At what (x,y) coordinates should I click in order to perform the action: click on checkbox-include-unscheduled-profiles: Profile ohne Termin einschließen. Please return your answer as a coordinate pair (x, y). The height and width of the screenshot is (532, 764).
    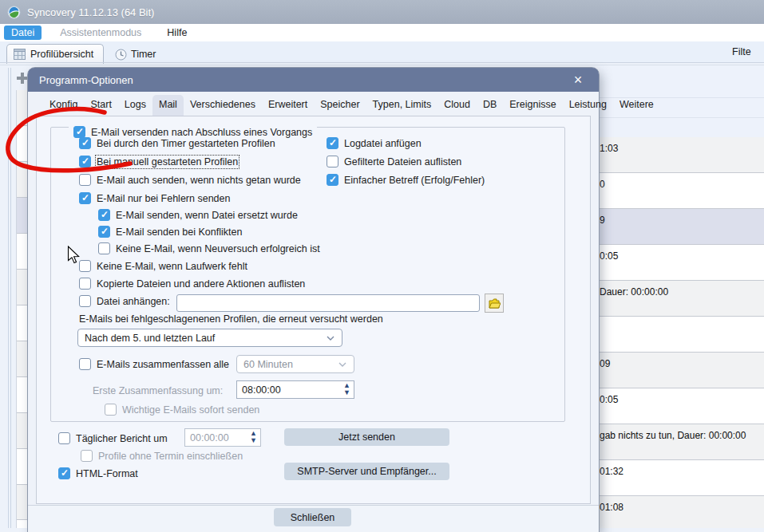
    Looking at the image, I should click on (161, 456).